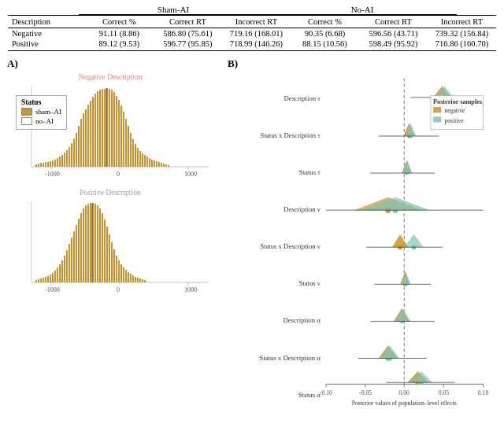  What do you see at coordinates (302, 98) in the screenshot?
I see `svg-text: Description τ` at bounding box center [302, 98].